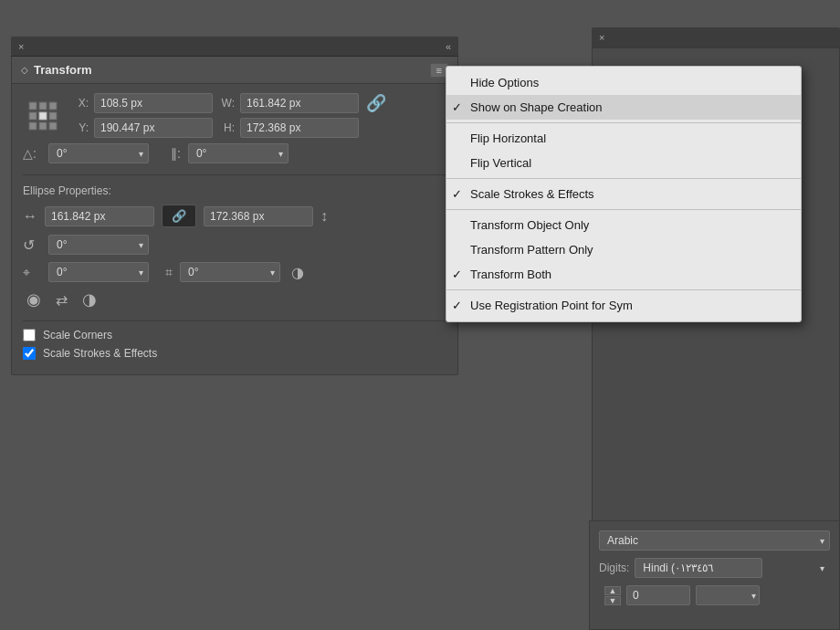  What do you see at coordinates (551, 305) in the screenshot?
I see `menu-item-use-registration-text: Use Registration Point for Sym` at bounding box center [551, 305].